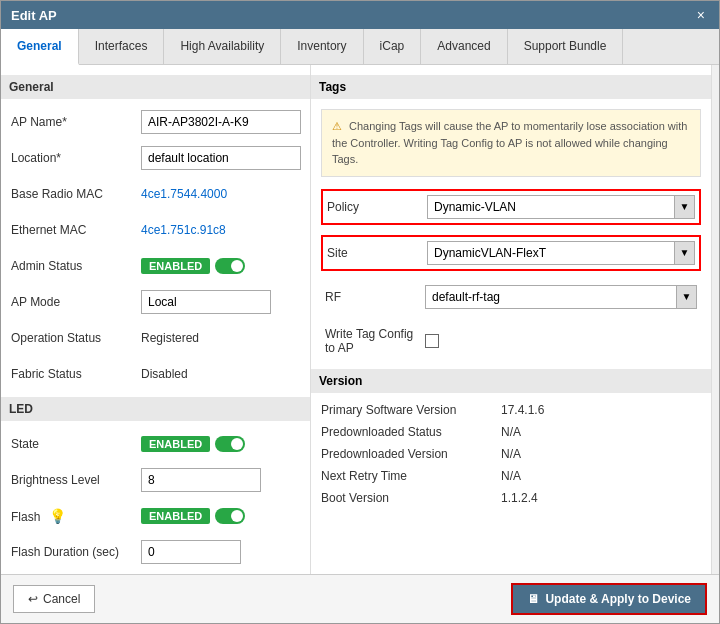 This screenshot has height=624, width=720. What do you see at coordinates (76, 158) in the screenshot?
I see `location-label: Location*` at bounding box center [76, 158].